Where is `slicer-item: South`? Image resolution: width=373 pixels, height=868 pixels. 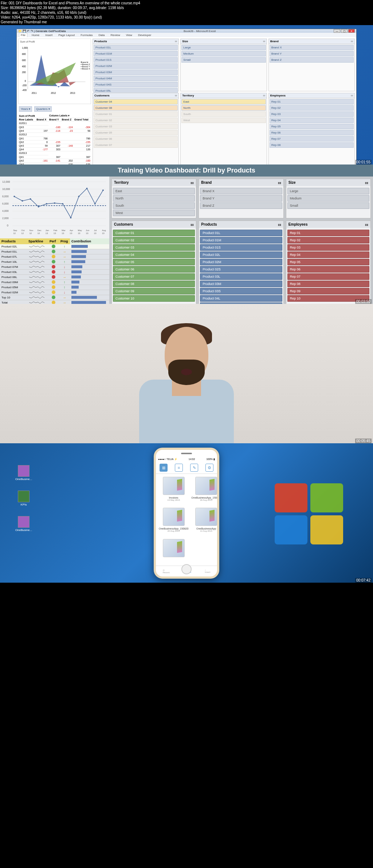 slicer-item: South is located at coordinates (154, 206).